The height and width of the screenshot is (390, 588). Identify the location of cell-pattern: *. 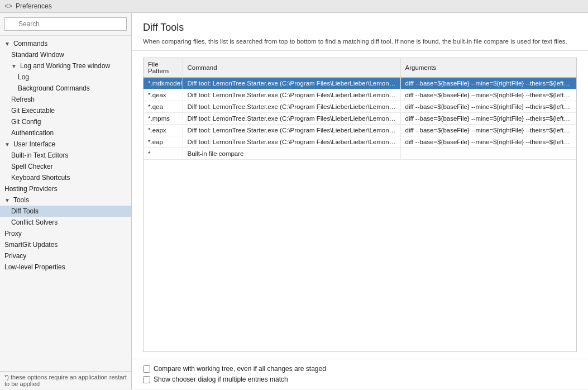
(163, 154).